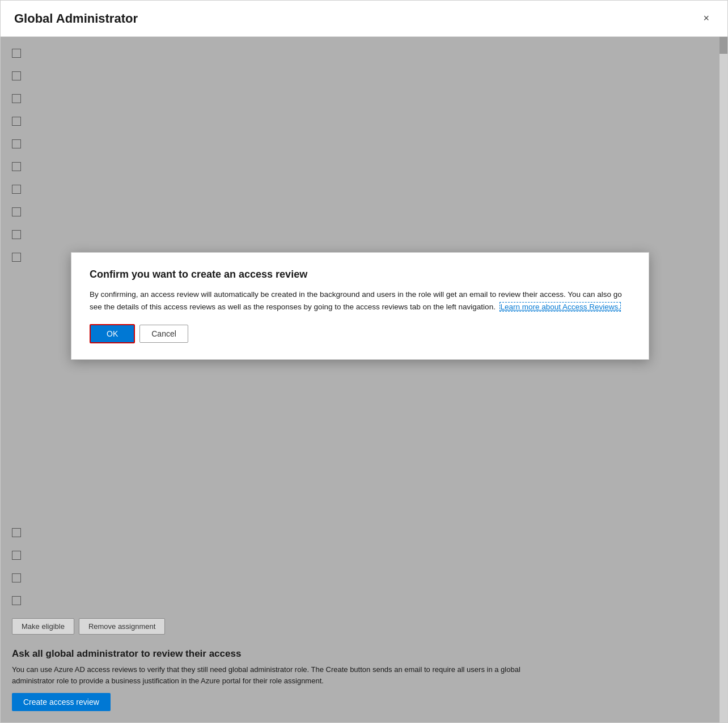 The width and height of the screenshot is (728, 723). Describe the element at coordinates (723, 380) in the screenshot. I see `scrollbar` at that location.